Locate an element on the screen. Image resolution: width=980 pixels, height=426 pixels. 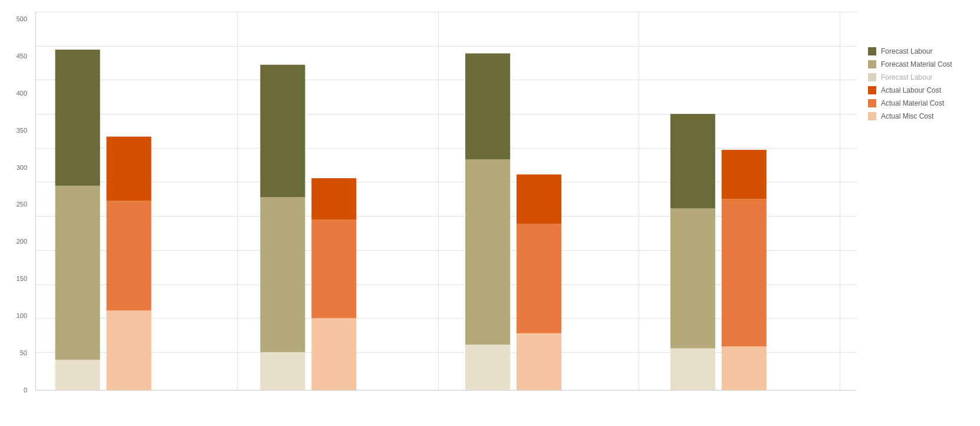
legend-swatch-actual-misc is located at coordinates (872, 116).